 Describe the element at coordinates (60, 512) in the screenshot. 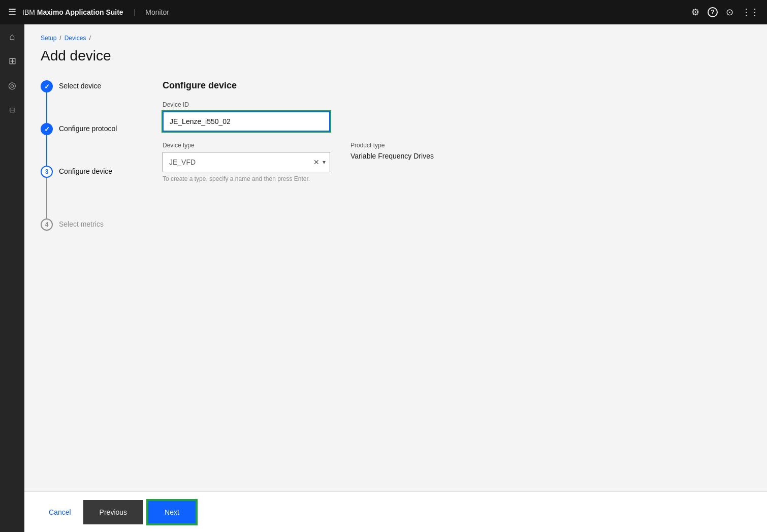

I see `cancel-button: Cancel` at that location.